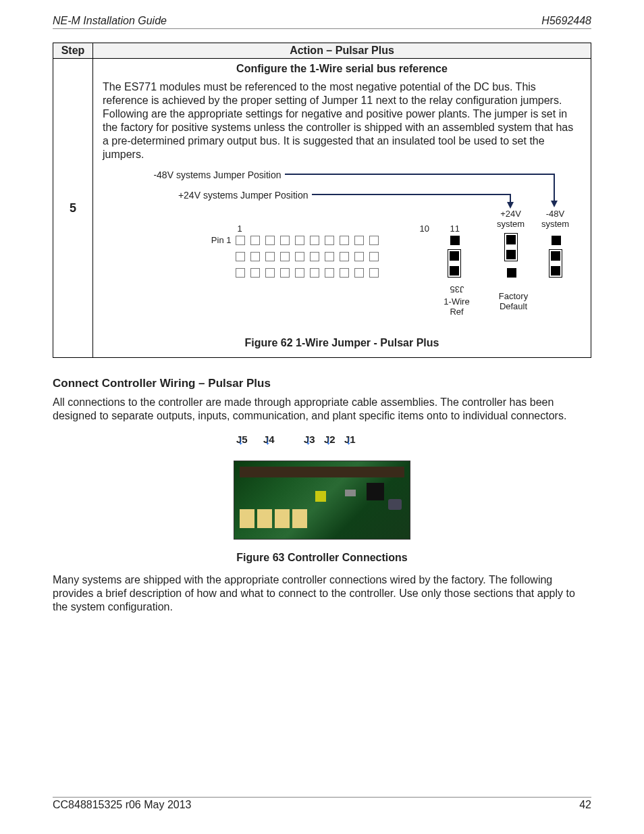 This screenshot has height=834, width=644. What do you see at coordinates (342, 343) in the screenshot?
I see `figure-62-caption: Figure 62 1-Wire Jumper - Pulsar Plus` at bounding box center [342, 343].